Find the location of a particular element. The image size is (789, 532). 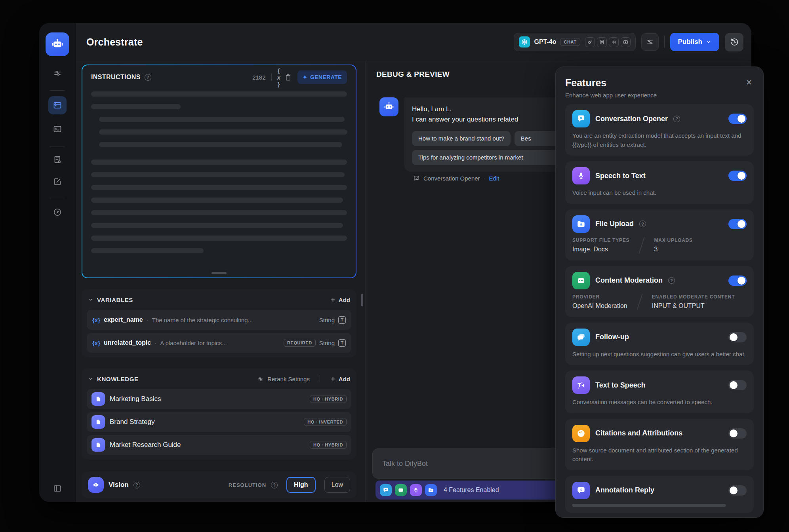

sidebar-item-orchestrate is located at coordinates (57, 105).